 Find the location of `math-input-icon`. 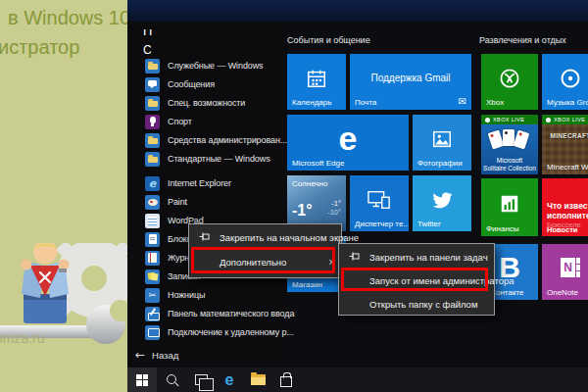

math-input-icon is located at coordinates (153, 314).